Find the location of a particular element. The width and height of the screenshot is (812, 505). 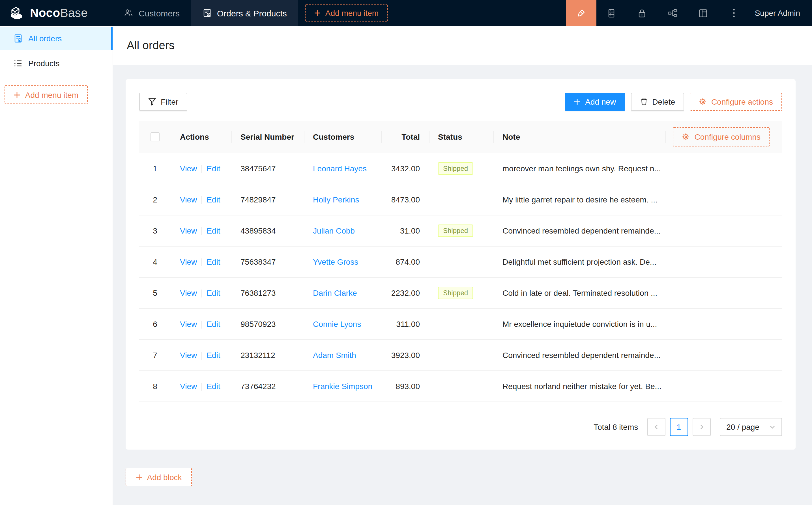

logo-noco: Noco is located at coordinates (45, 13).